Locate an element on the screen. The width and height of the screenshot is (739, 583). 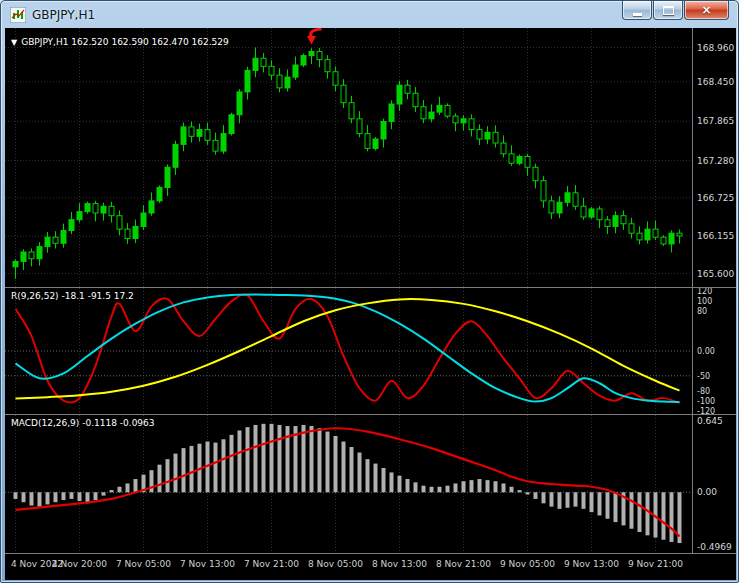
time-axis-label: 4 Nov 20:00 is located at coordinates (80, 564).